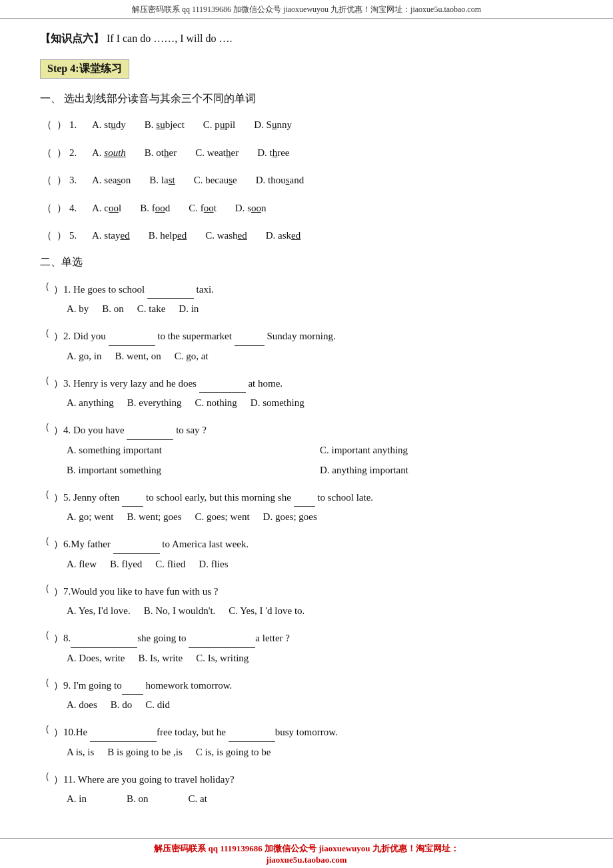 The width and height of the screenshot is (613, 868). Describe the element at coordinates (45, 683) in the screenshot. I see `s2q9-paren-open: （` at that location.